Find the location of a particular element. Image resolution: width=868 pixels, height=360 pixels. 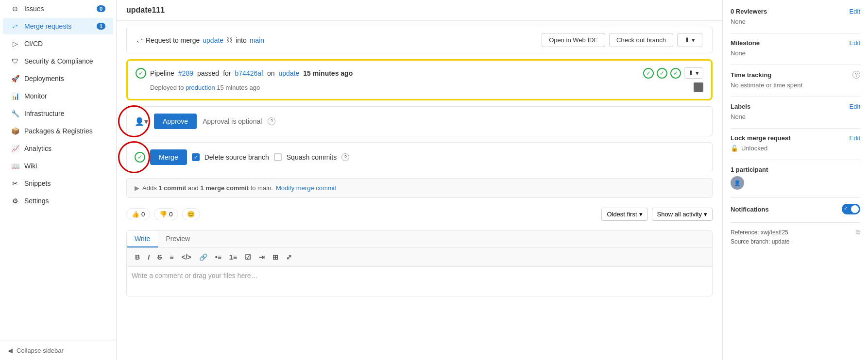

oldest-first-button: Oldest first ▾ is located at coordinates (625, 214).